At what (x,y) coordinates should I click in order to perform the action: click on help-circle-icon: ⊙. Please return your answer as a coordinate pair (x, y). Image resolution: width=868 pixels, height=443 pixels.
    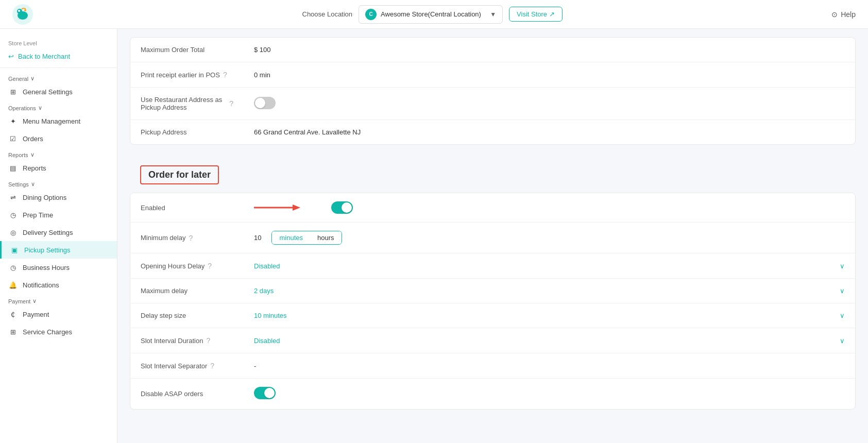
    Looking at the image, I should click on (835, 14).